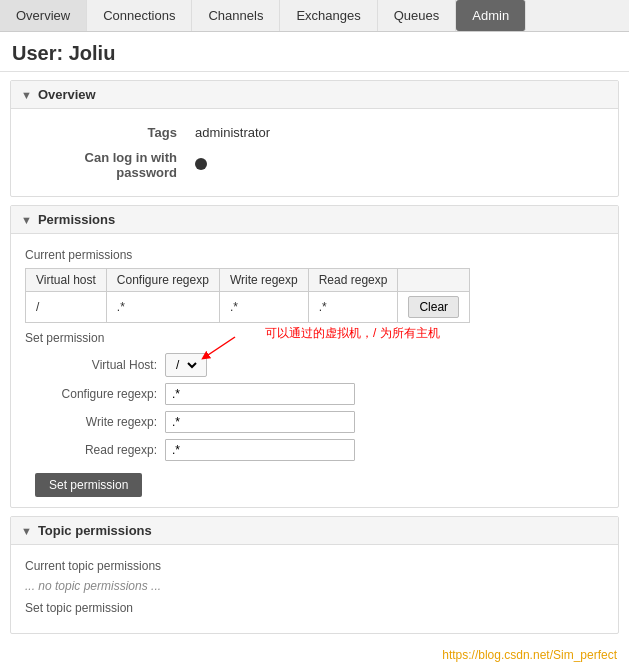 This screenshot has width=629, height=662. I want to click on tags-row: Tags administrator, so click(314, 132).